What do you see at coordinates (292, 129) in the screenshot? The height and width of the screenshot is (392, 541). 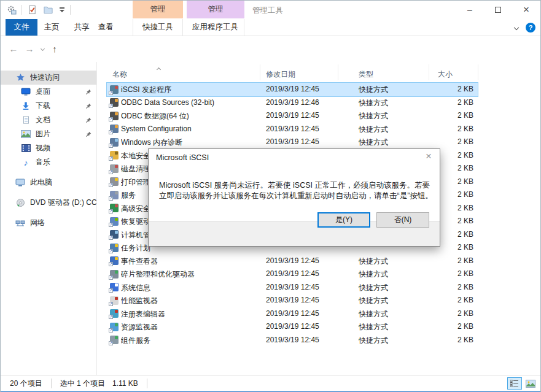 I see `table-row: ↗ System Configuration 2019/3/19 12:45 快…` at bounding box center [292, 129].